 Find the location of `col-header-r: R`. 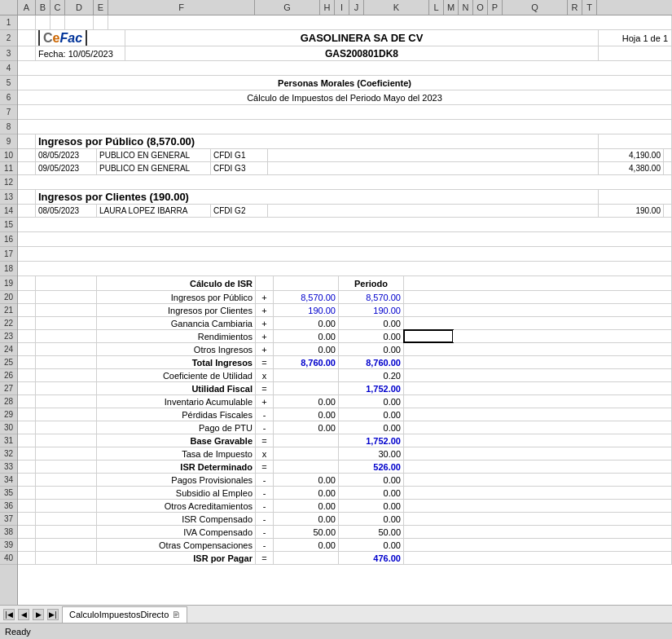

col-header-r: R is located at coordinates (575, 7).